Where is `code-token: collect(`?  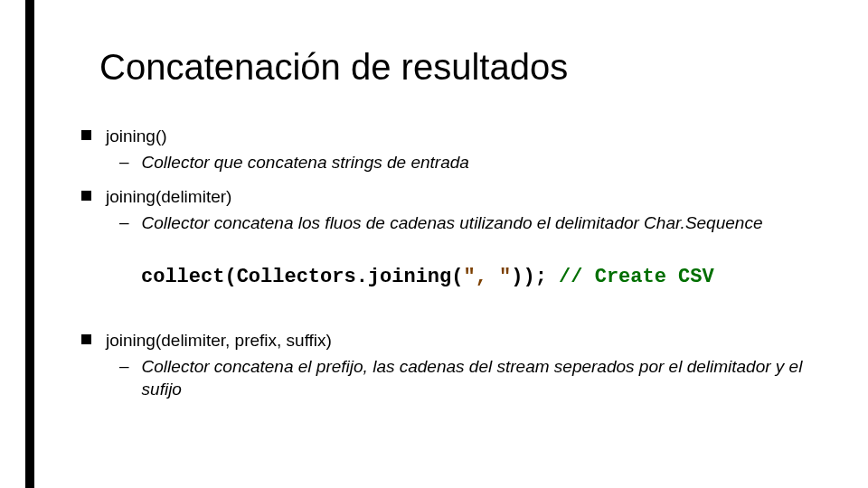
code-token: collect( is located at coordinates (189, 277).